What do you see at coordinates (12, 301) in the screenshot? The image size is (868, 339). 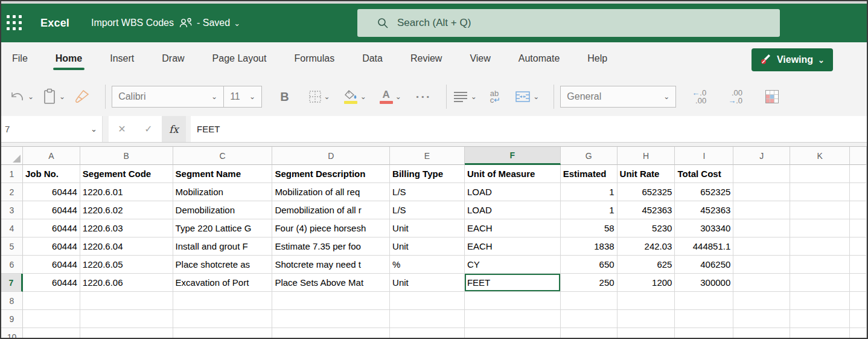 I see `row-header-8: 8` at bounding box center [12, 301].